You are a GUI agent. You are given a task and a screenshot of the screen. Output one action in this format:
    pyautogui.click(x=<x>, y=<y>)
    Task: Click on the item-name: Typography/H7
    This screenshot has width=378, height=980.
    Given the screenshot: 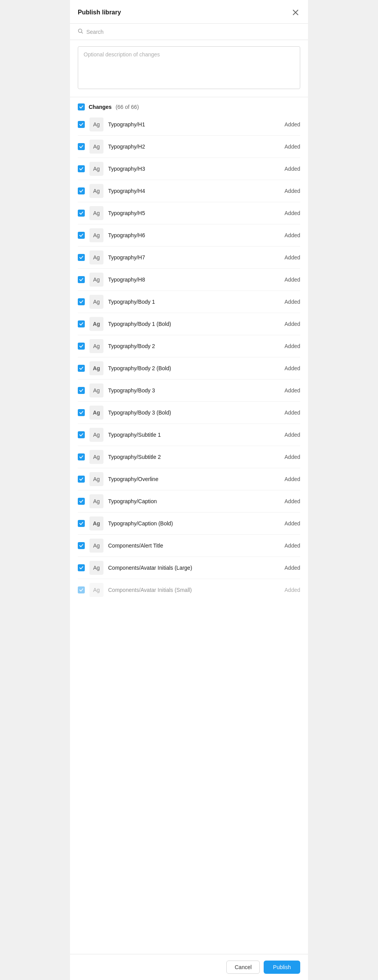 What is the action you would take?
    pyautogui.click(x=194, y=257)
    